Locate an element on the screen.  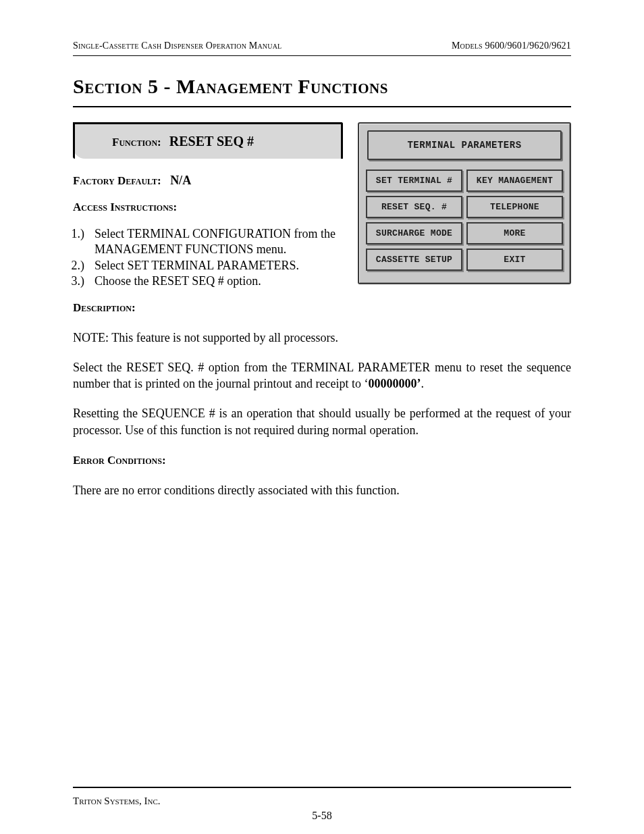
error-conditions-text: There are no error conditions directly a… is located at coordinates (322, 490).